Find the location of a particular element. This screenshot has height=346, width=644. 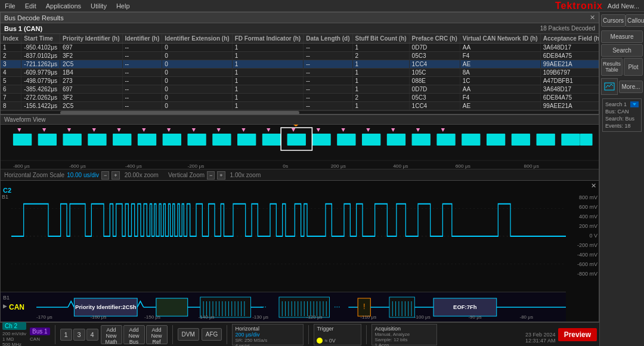

table-row: 1-950.4102μs697--01--10D7DAA3A648D176D 0… is located at coordinates (299, 48).